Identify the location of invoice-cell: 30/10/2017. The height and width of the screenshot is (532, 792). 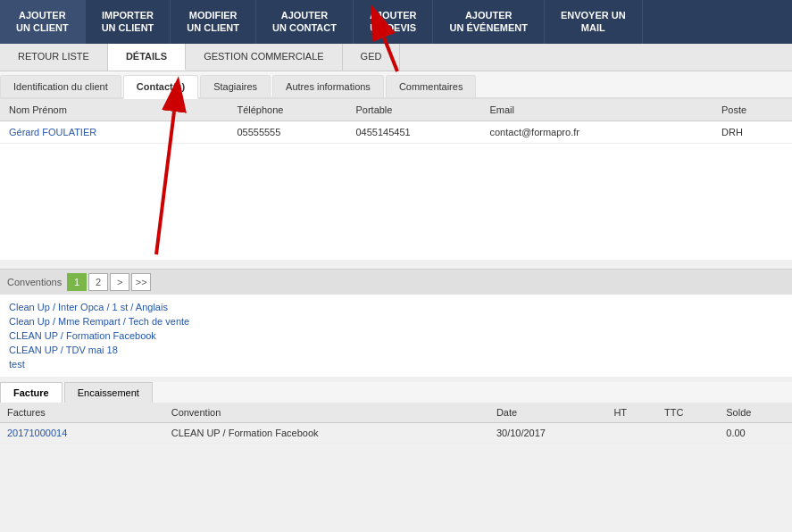
(548, 432).